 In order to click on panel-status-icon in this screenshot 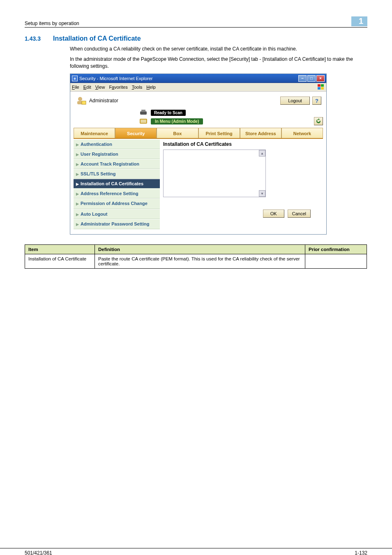, I will do `click(144, 121)`.